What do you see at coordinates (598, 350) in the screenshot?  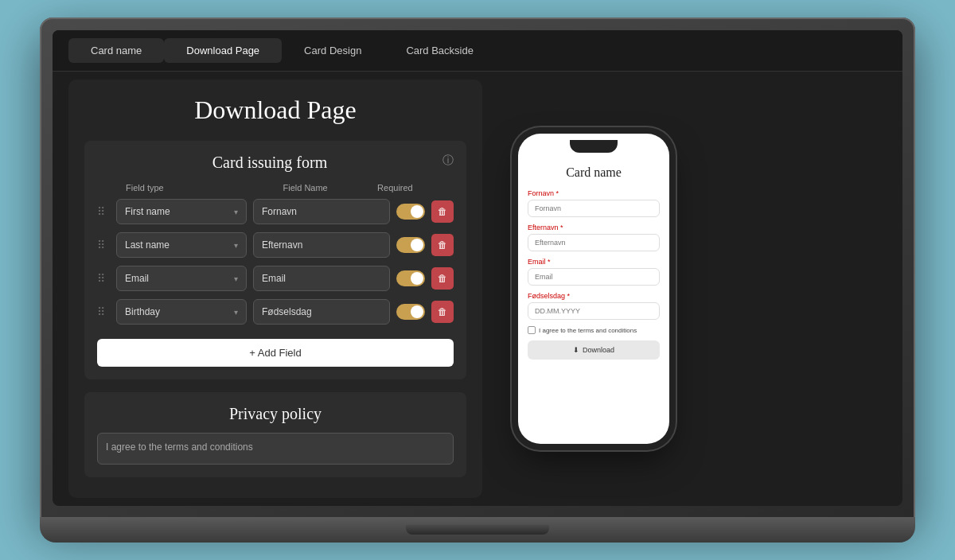 I see `download-label: Download` at bounding box center [598, 350].